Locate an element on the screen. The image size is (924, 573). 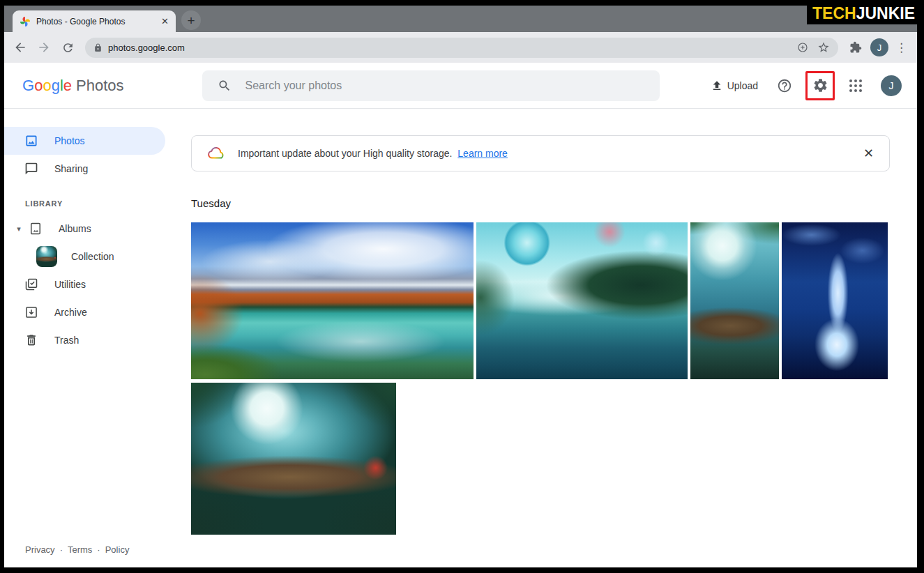
sidebar-item-label: Sharing is located at coordinates (71, 169).